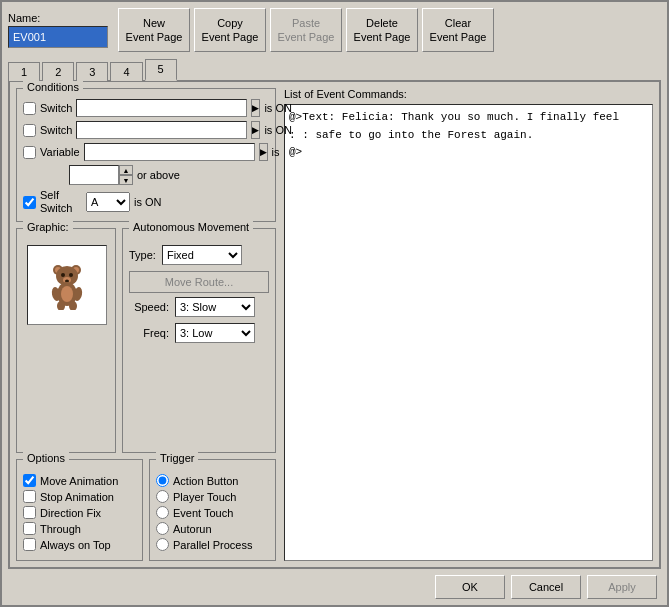  Describe the element at coordinates (94, 175) in the screenshot. I see `or-above-input` at that location.